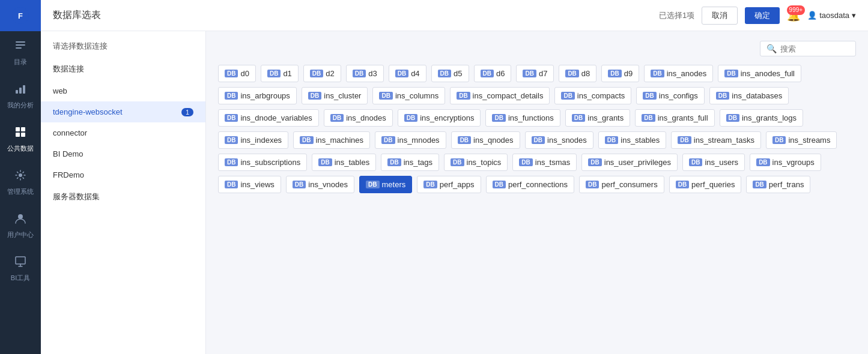  What do you see at coordinates (633, 140) in the screenshot?
I see `db-tag-ins_stables: DBins_stables` at bounding box center [633, 140].